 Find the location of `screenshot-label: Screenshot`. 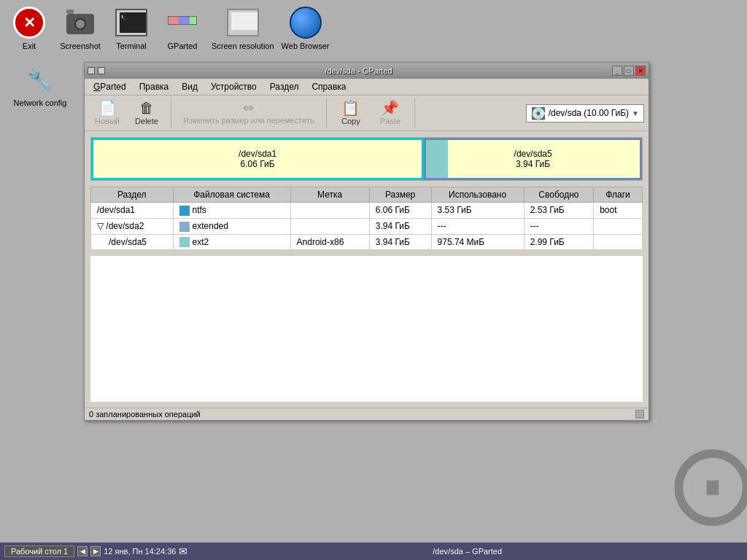

screenshot-label: Screenshot is located at coordinates (80, 46).